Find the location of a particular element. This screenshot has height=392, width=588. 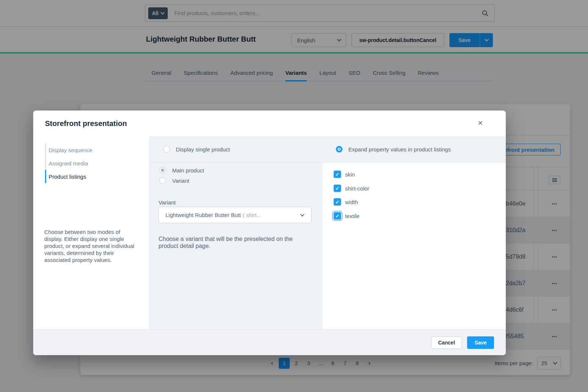

width-label: width is located at coordinates (352, 202).